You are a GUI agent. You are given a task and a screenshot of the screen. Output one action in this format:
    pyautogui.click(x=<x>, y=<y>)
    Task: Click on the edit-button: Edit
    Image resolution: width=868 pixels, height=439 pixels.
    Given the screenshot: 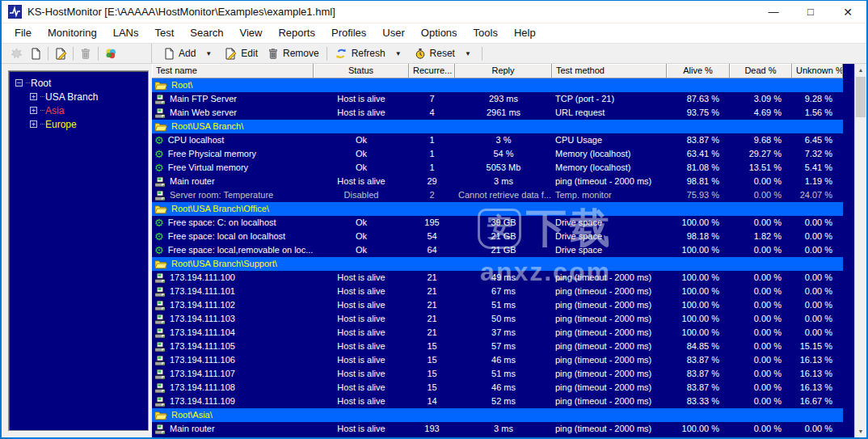 What is the action you would take?
    pyautogui.click(x=241, y=53)
    